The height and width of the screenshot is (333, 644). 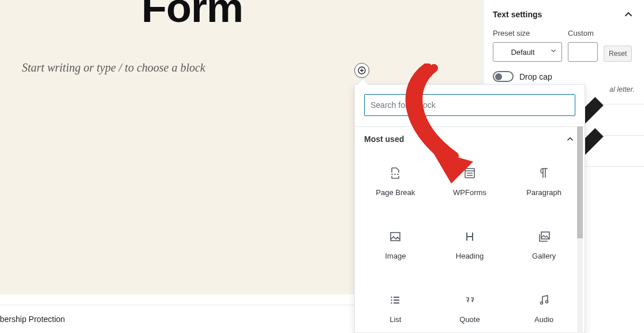 What do you see at coordinates (470, 138) in the screenshot?
I see `section-header-most-used: Most used` at bounding box center [470, 138].